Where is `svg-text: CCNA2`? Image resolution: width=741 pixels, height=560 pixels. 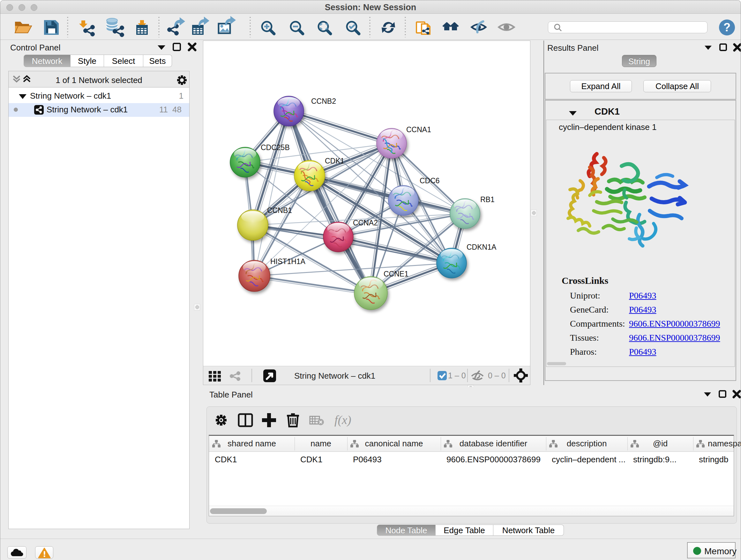 svg-text: CCNA2 is located at coordinates (365, 223).